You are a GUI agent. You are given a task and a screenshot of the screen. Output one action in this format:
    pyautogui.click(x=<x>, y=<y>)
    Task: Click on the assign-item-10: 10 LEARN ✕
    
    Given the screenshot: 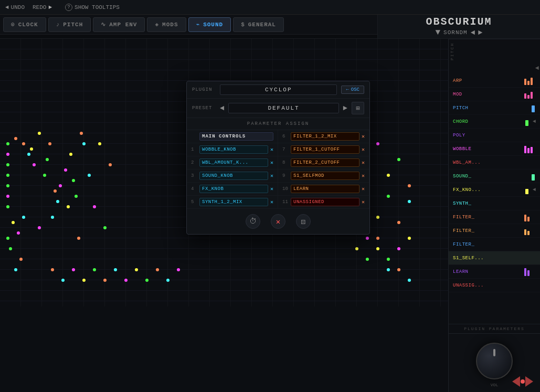 What is the action you would take?
    pyautogui.click(x=324, y=189)
    